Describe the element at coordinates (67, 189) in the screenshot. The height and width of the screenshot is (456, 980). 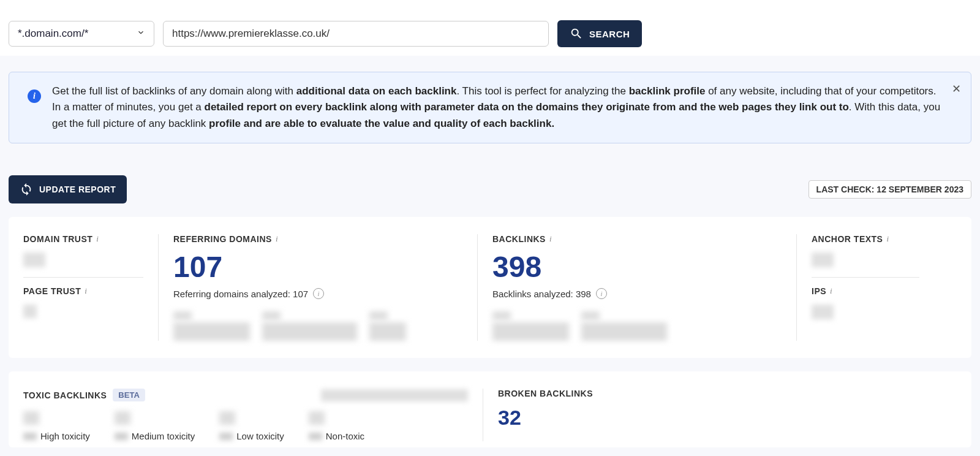
I see `update-report-button: UPDATE REPORT` at that location.